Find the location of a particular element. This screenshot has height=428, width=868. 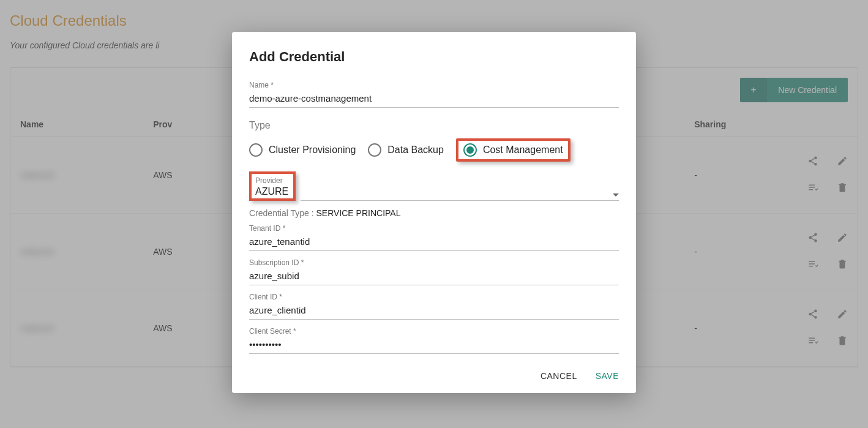

tenant-id-label: Tenant ID * is located at coordinates (434, 228).